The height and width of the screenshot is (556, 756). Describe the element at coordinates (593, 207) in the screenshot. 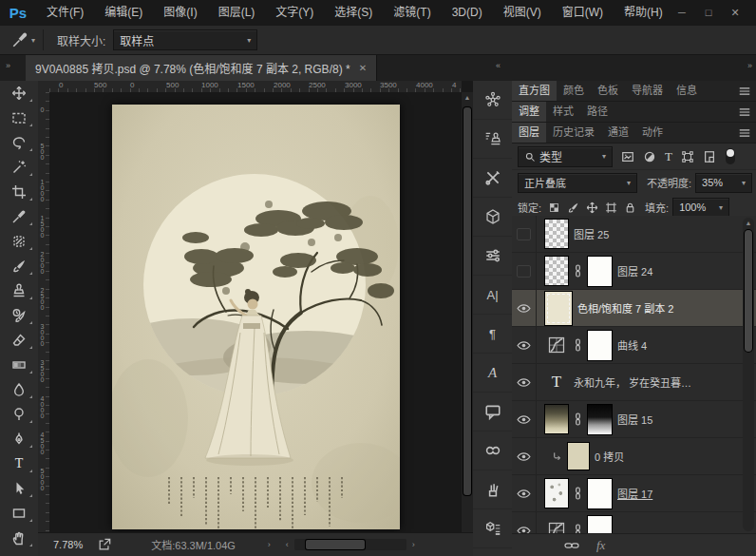

I see `lock-position-icon` at that location.